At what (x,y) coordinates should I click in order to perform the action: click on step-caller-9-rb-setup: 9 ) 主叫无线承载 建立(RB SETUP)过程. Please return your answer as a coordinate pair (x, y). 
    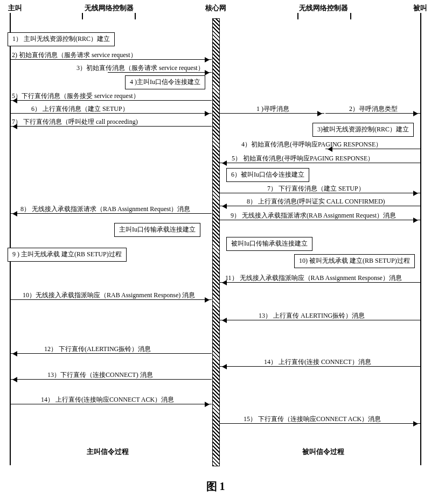
    Looking at the image, I should click on (67, 255).